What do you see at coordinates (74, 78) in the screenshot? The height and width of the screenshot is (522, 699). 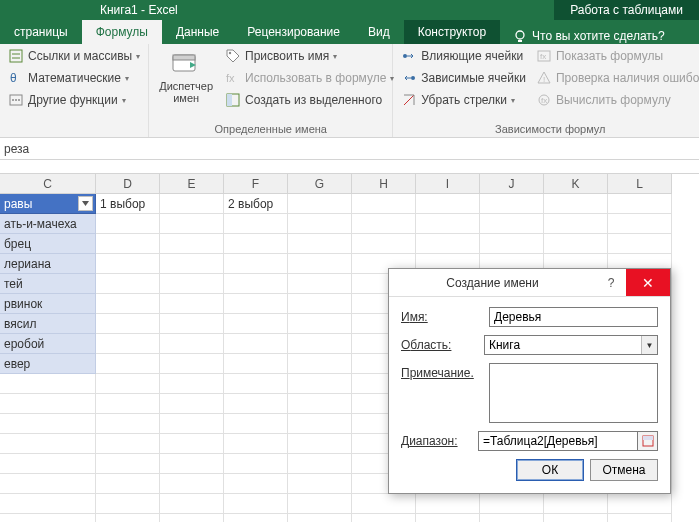 I see `btn-math-trig: θ Математические▾` at bounding box center [74, 78].